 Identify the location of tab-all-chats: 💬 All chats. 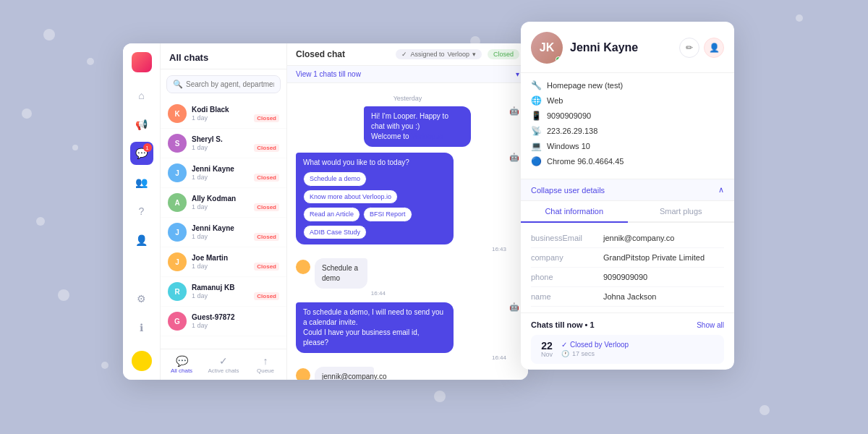
(182, 365).